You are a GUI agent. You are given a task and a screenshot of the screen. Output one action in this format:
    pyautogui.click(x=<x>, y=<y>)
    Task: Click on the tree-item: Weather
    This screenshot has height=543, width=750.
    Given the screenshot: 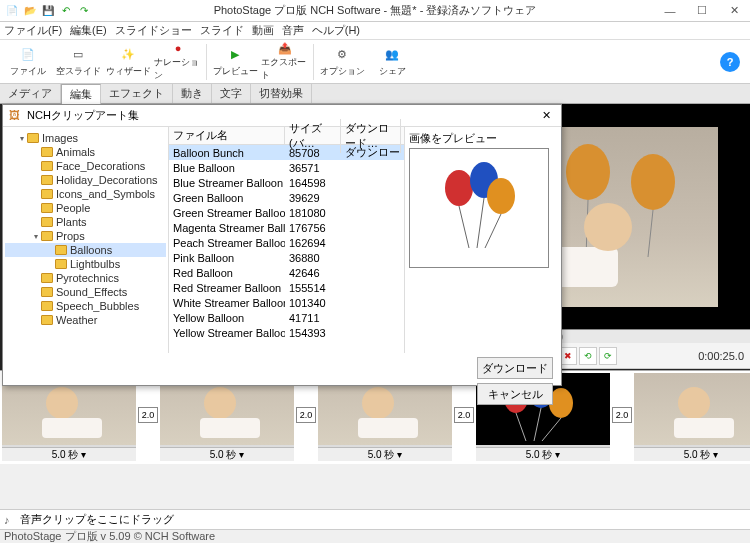 What is the action you would take?
    pyautogui.click(x=86, y=320)
    